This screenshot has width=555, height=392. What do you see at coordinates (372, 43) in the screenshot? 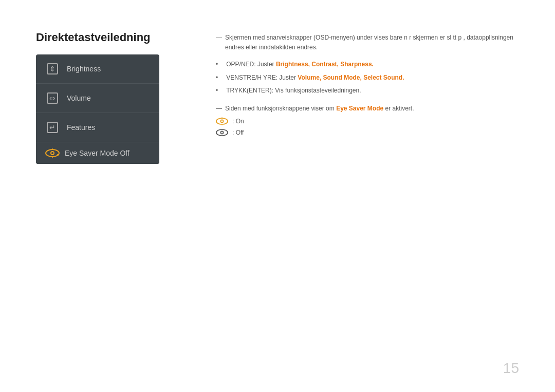
I see `desc-content: Skjermen med snarveisknapper (OSD-menyen…` at bounding box center [372, 43].